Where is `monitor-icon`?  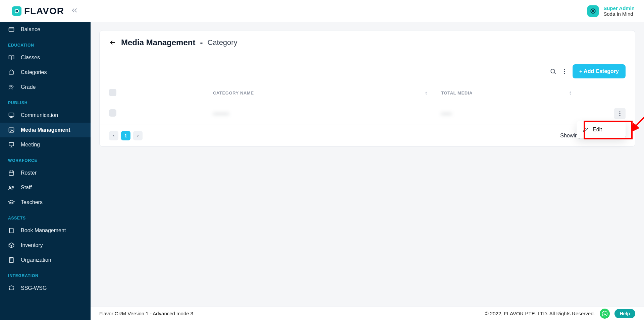 monitor-icon is located at coordinates (11, 115).